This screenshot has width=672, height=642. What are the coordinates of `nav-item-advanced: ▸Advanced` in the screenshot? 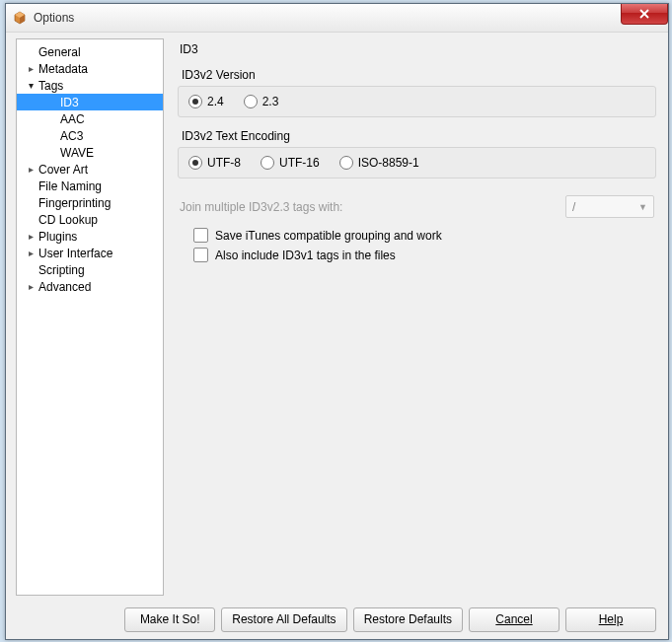 It's located at (90, 286).